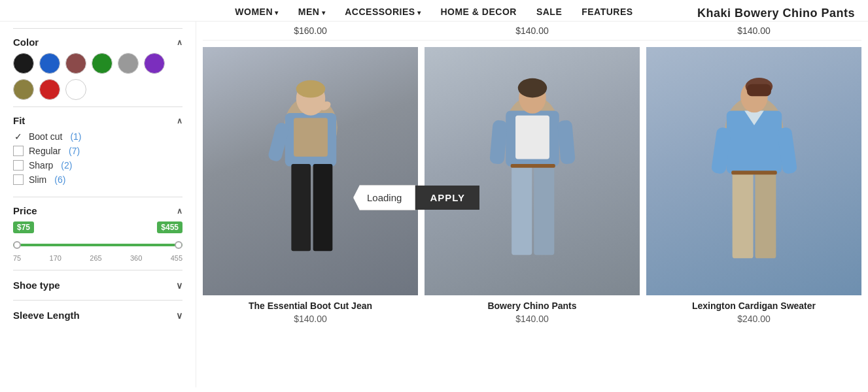 The height and width of the screenshot is (392, 868). Describe the element at coordinates (179, 121) in the screenshot. I see `fit-chevron-icon: ∧` at that location.